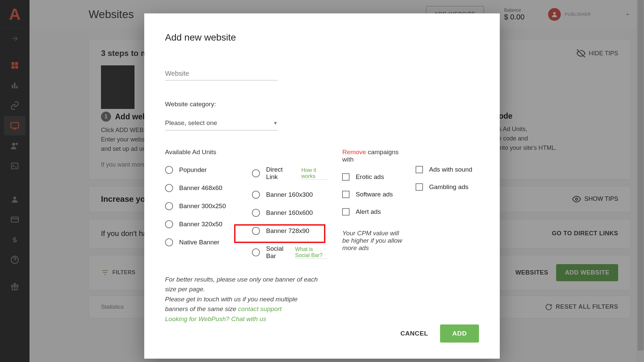 The image size is (644, 362). What do you see at coordinates (221, 75) in the screenshot?
I see `website-field` at bounding box center [221, 75].